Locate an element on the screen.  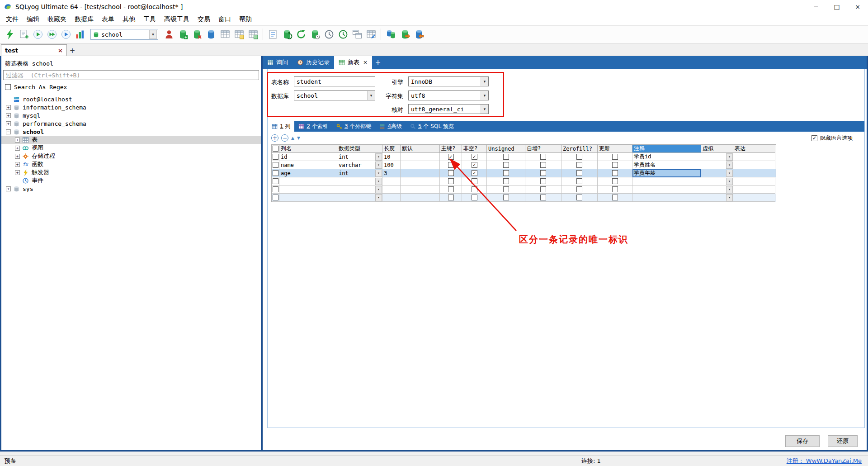
tree-item-information-schema: +information_schema is located at coordinates (131, 107).